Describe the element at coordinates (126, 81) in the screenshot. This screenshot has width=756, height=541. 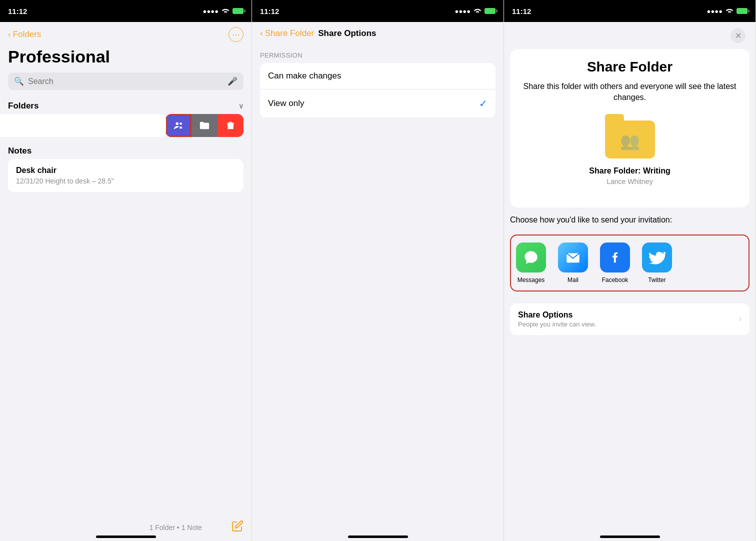
I see `search-bar: 🔍 🎤` at that location.